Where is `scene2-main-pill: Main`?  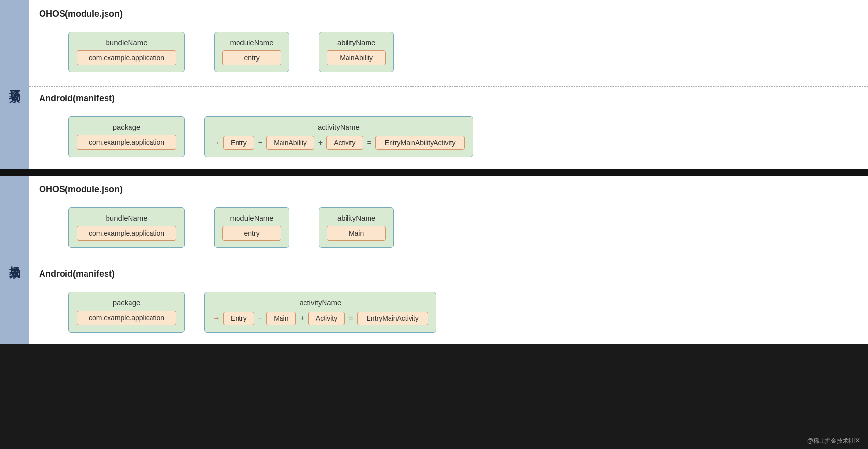 scene2-main-pill: Main is located at coordinates (281, 318).